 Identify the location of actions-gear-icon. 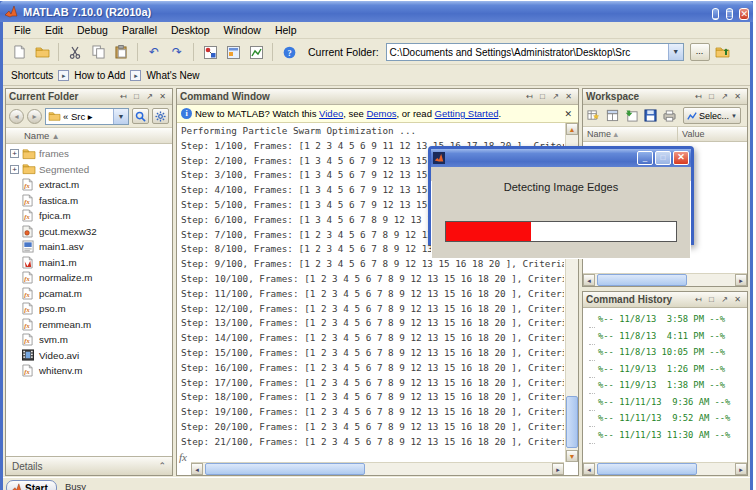
(160, 116).